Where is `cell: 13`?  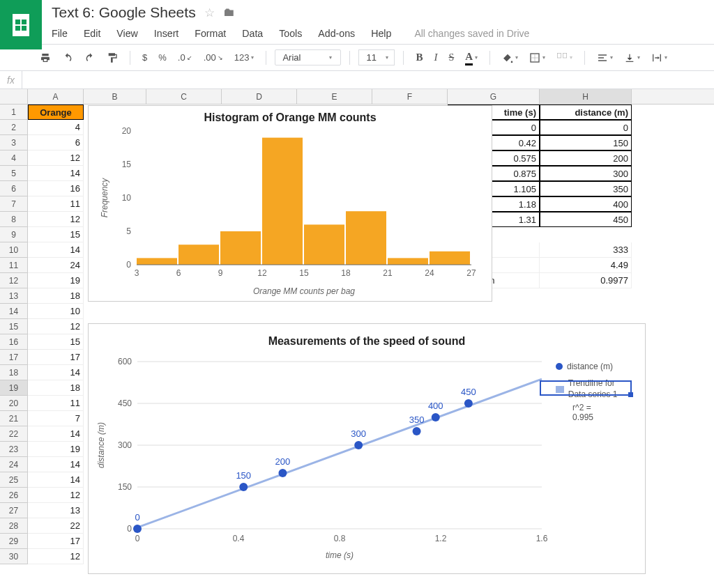
cell: 13 is located at coordinates (56, 511).